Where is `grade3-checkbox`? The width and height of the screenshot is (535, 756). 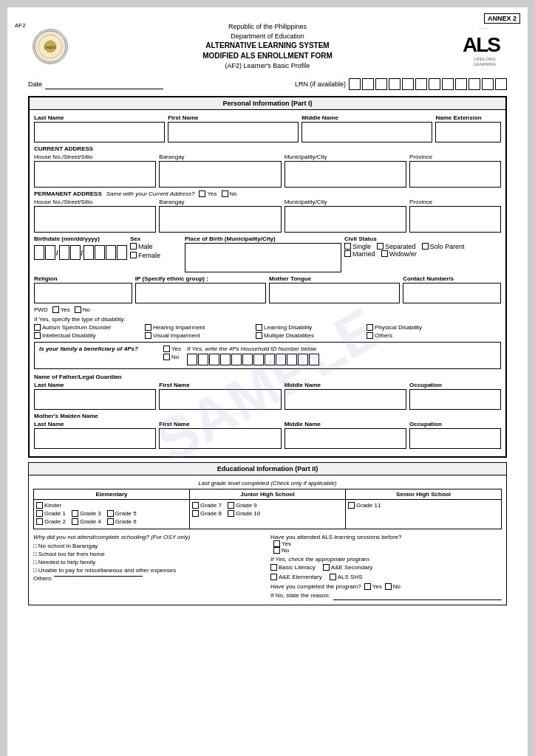 grade3-checkbox is located at coordinates (75, 514).